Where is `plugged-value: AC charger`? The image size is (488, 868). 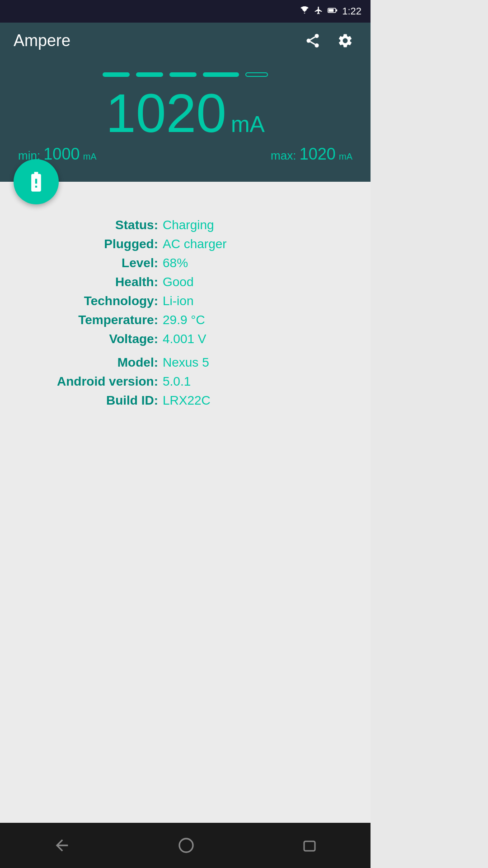 plugged-value: AC charger is located at coordinates (195, 244).